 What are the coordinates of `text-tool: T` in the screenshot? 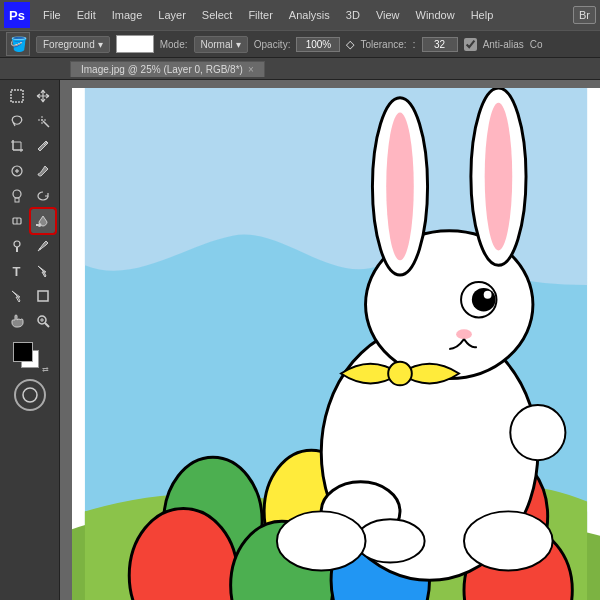 It's located at (17, 271).